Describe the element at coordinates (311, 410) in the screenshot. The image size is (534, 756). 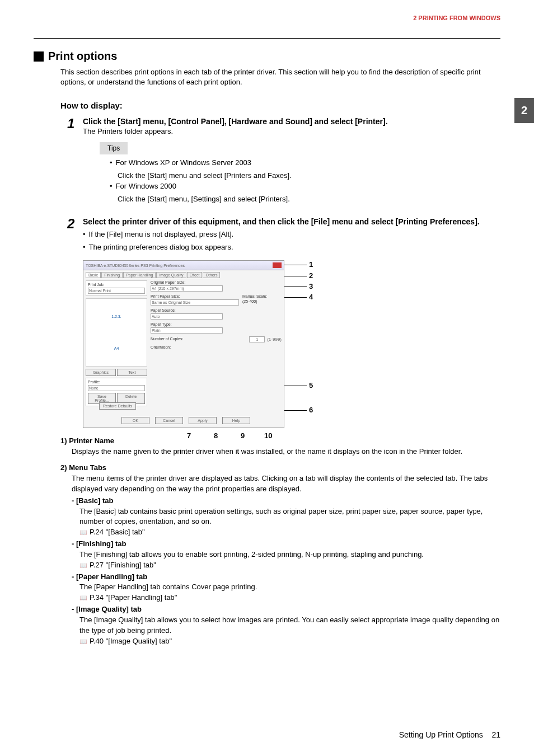
I see `callout-6: 6` at that location.